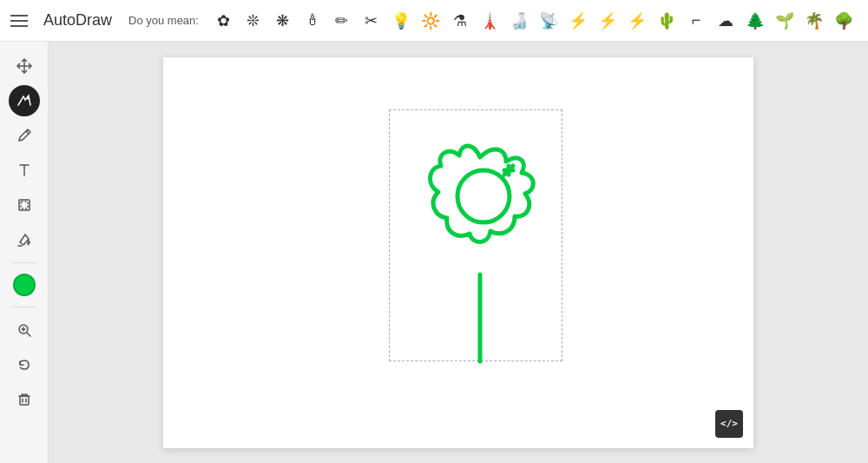 This screenshot has width=868, height=463. I want to click on color-swatch, so click(24, 285).